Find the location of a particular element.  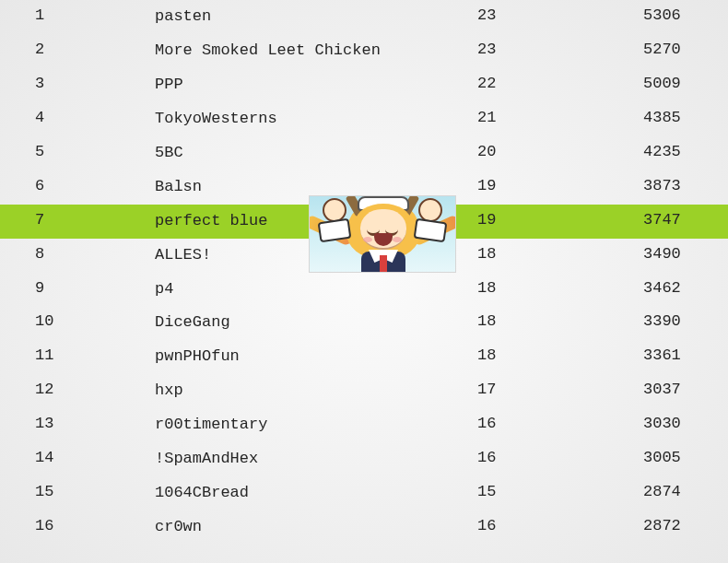

solves-cell: 22 is located at coordinates (560, 83).